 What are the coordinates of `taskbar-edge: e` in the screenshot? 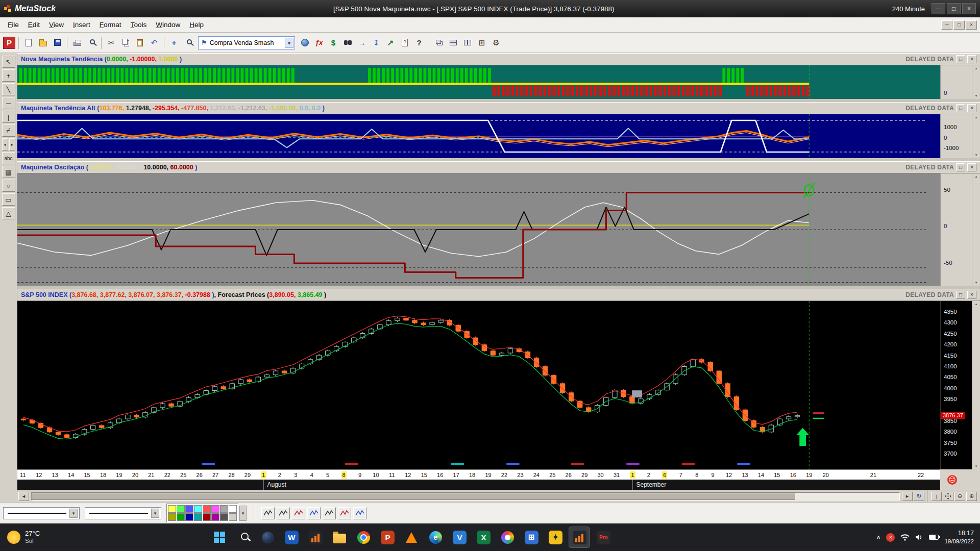 It's located at (435, 537).